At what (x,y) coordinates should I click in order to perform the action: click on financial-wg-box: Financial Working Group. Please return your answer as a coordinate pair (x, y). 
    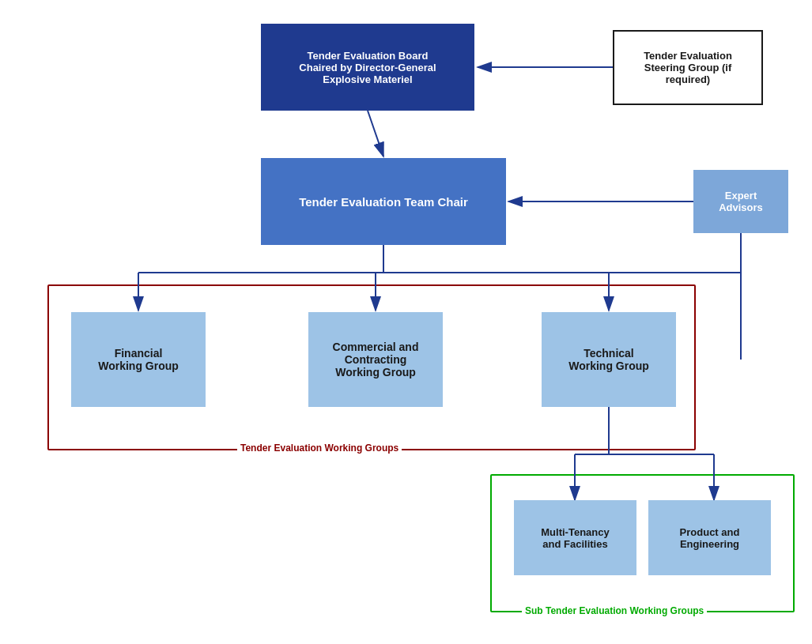
    Looking at the image, I should click on (138, 360).